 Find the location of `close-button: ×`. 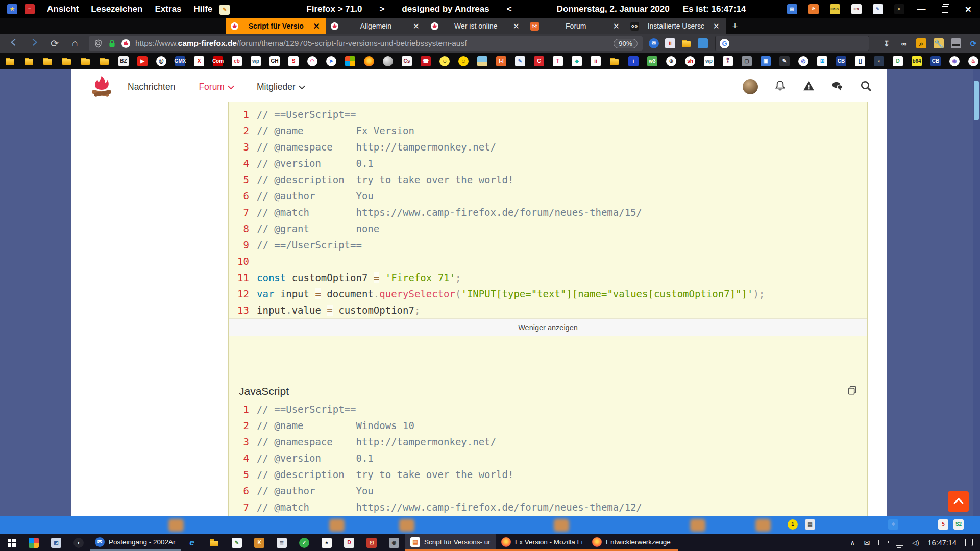

close-button: × is located at coordinates (968, 9).